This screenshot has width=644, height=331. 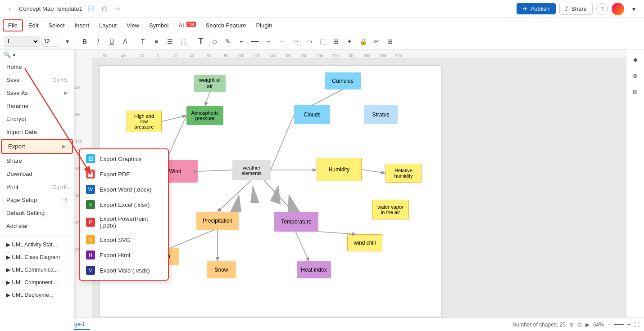 What do you see at coordinates (124, 222) in the screenshot?
I see `export-pptx: P Export PowerPoint (.pptx)` at bounding box center [124, 222].